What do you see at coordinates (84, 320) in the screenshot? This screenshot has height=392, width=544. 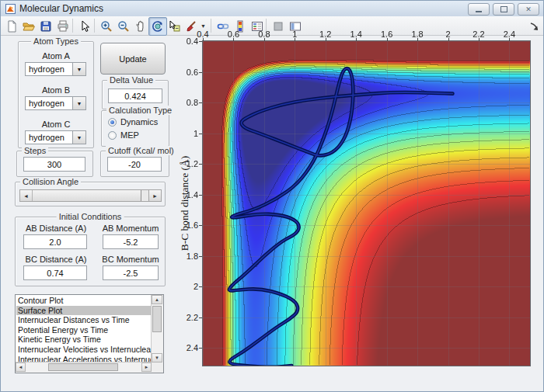 I see `list-item: Internuclear Distances vs Time` at bounding box center [84, 320].